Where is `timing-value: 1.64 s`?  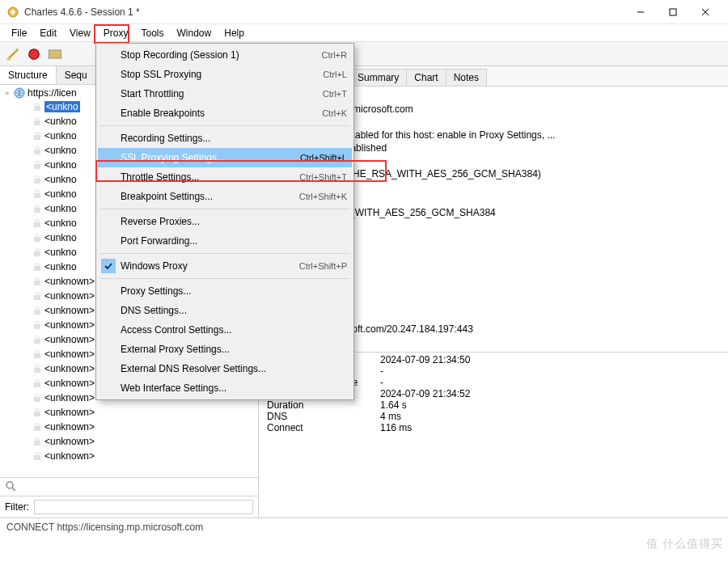 timing-value: 1.64 s is located at coordinates (393, 405).